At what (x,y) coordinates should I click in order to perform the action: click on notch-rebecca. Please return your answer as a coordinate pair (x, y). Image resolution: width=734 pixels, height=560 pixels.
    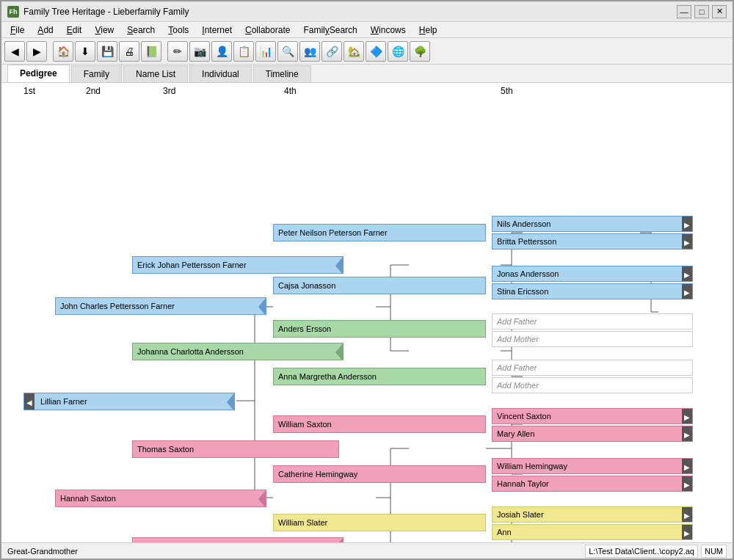
    Looking at the image, I should click on (339, 540).